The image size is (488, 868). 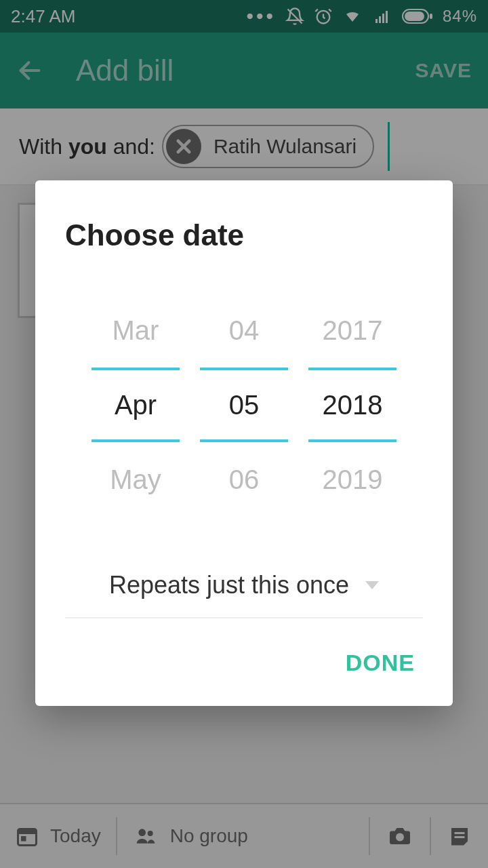 I want to click on day-next: 06, so click(x=244, y=479).